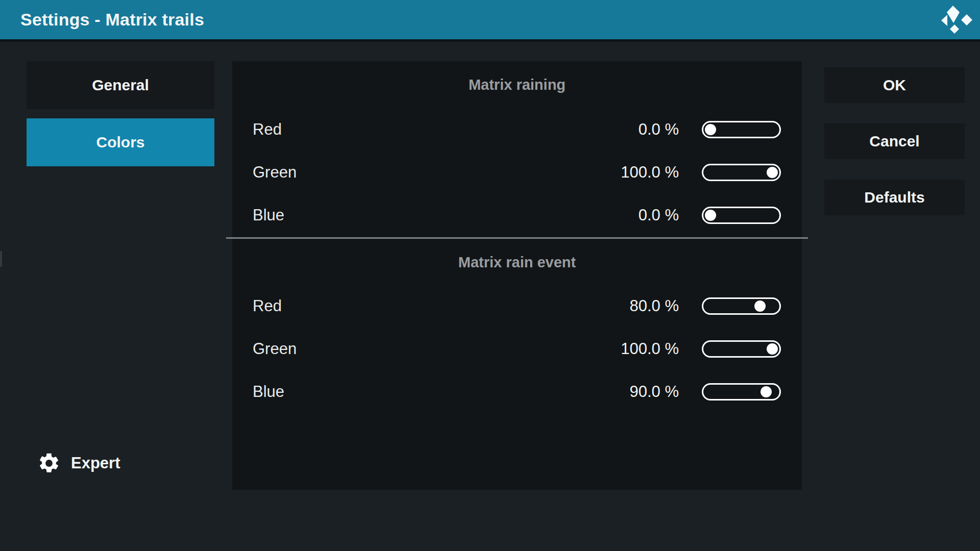 The width and height of the screenshot is (980, 551). I want to click on section-title-matrix-rain-event: Matrix rain event, so click(517, 262).